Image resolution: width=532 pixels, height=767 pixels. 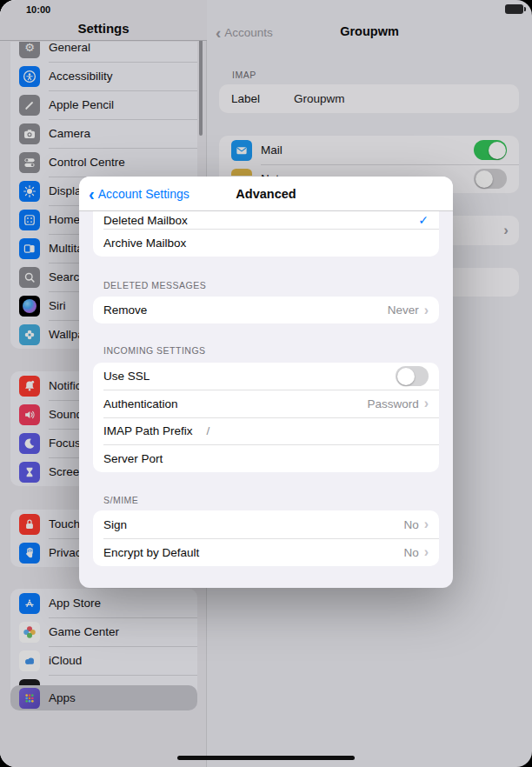 What do you see at coordinates (155, 350) in the screenshot?
I see `section-header-incoming-settings: INCOMING SETTINGS` at bounding box center [155, 350].